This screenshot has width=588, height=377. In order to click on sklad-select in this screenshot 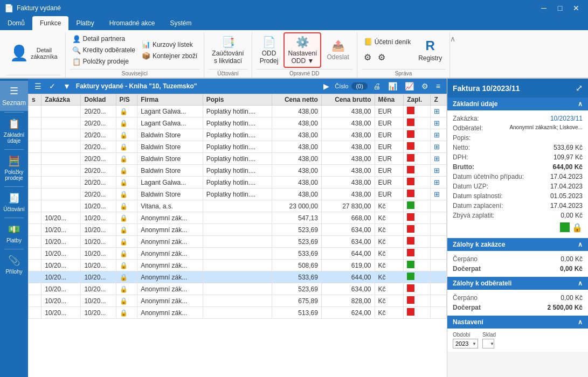, I will do `click(488, 344)`.